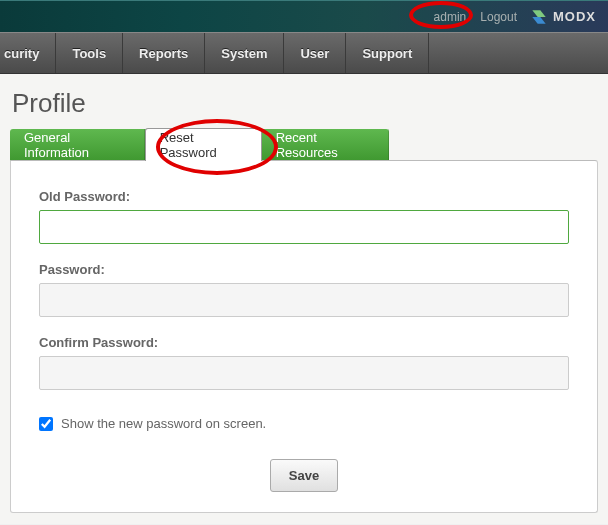 This screenshot has height=525, width=608. Describe the element at coordinates (304, 300) in the screenshot. I see `password-input` at that location.